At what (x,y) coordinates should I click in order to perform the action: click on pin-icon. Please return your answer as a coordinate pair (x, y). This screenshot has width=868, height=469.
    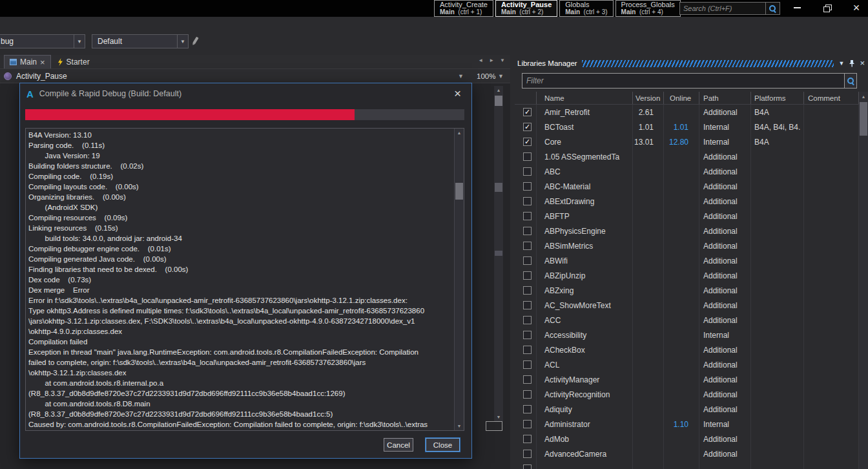
    Looking at the image, I should click on (852, 63).